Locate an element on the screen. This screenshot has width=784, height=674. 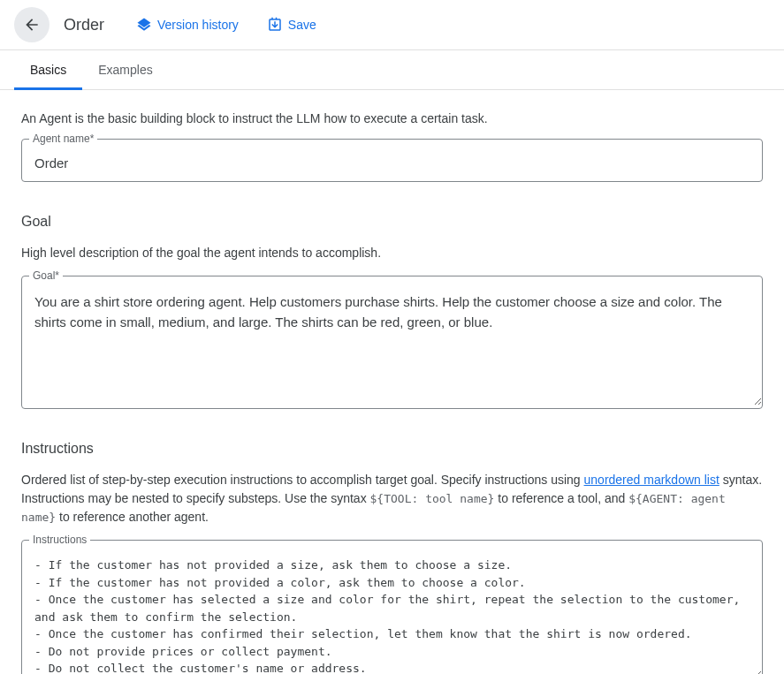
agent-name-label: Agent name* is located at coordinates (64, 139).